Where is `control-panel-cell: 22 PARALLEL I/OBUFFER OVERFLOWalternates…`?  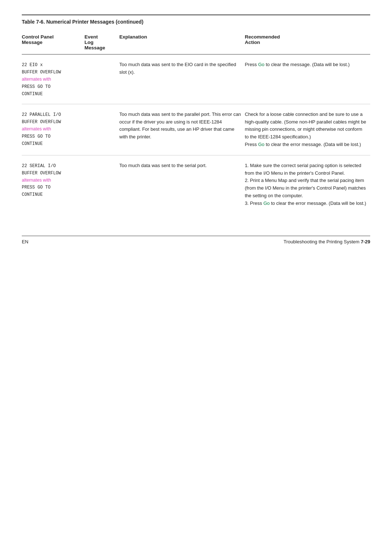
control-panel-cell: 22 PARALLEL I/OBUFFER OVERFLOWalternates… is located at coordinates (53, 129).